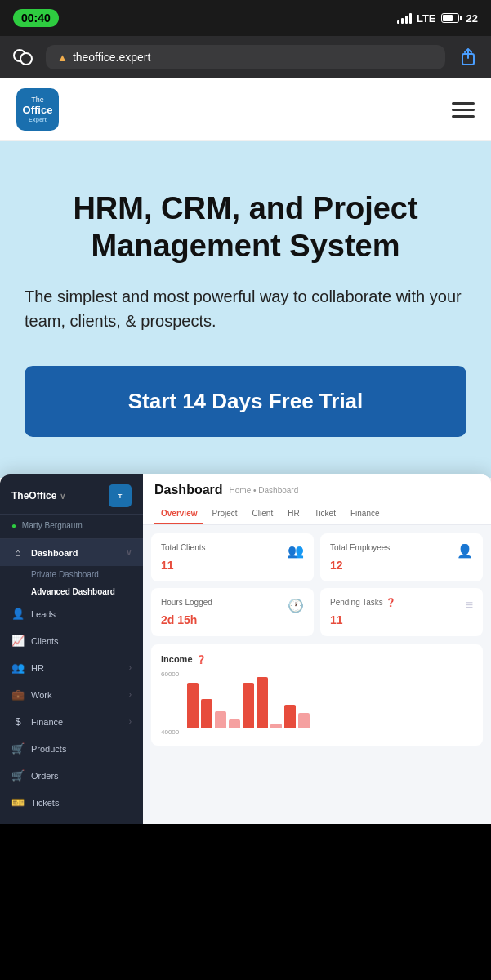 Image resolution: width=491 pixels, height=980 pixels. Describe the element at coordinates (404, 18) in the screenshot. I see `signal-icon` at that location.